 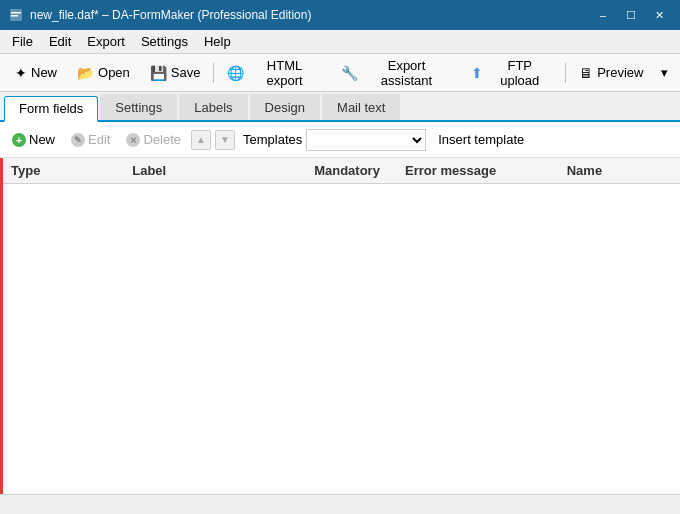 I want to click on templates-dropdown, so click(x=366, y=140).